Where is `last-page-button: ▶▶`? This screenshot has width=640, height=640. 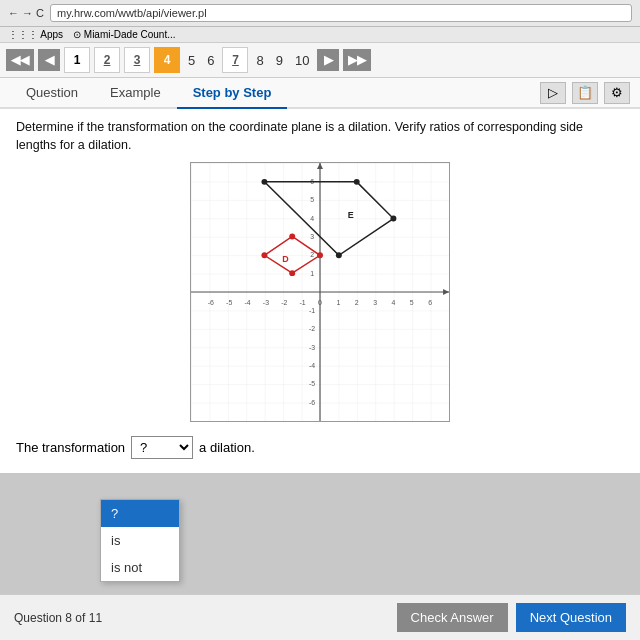
last-page-button: ▶▶ is located at coordinates (357, 60).